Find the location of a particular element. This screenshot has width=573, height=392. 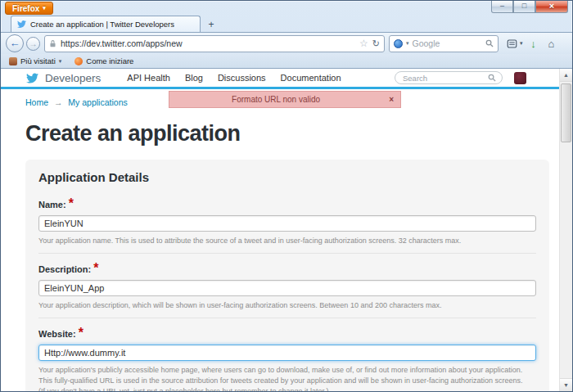

search-engine-caret-icon: ▾ is located at coordinates (408, 43).